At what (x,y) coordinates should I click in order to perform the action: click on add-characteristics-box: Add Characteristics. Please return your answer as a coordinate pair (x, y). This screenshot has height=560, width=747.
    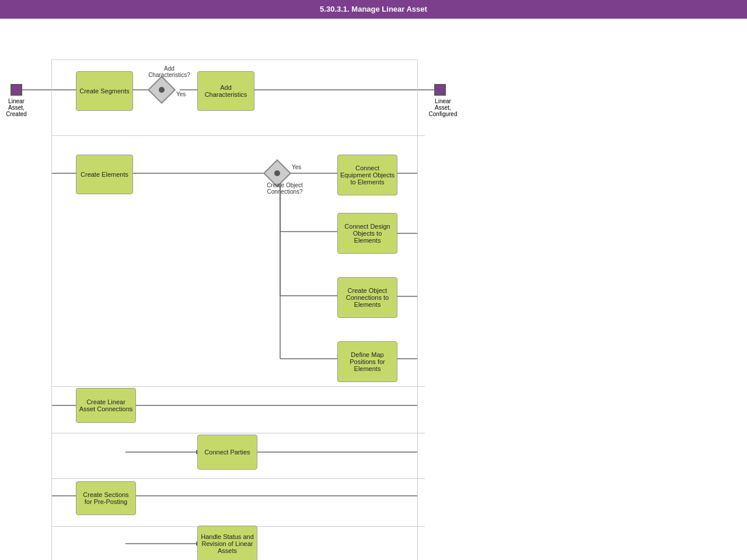
    Looking at the image, I should click on (226, 91).